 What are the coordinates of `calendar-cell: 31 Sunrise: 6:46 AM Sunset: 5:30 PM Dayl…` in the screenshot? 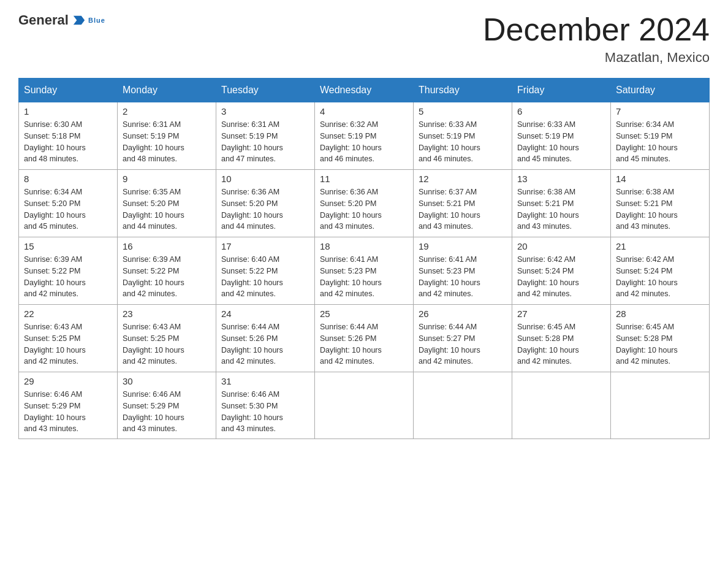 It's located at (266, 406).